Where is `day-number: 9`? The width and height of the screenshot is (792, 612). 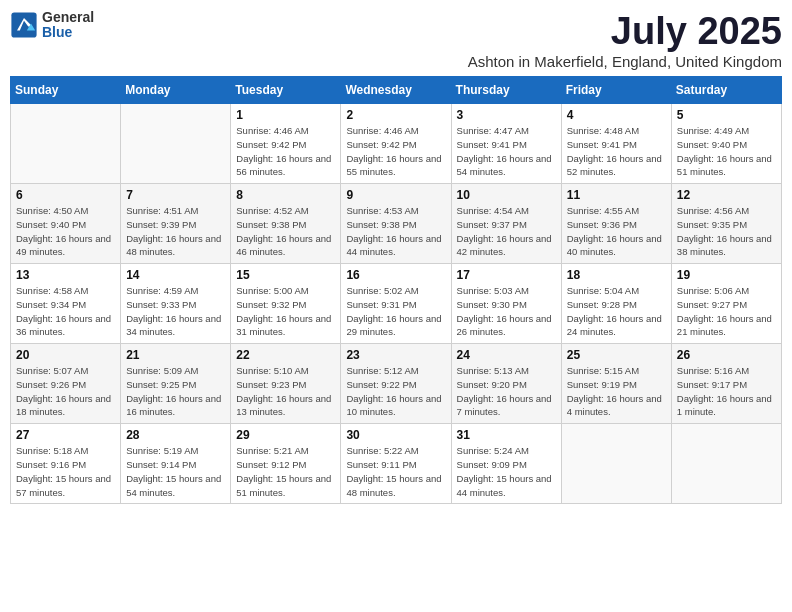 day-number: 9 is located at coordinates (396, 195).